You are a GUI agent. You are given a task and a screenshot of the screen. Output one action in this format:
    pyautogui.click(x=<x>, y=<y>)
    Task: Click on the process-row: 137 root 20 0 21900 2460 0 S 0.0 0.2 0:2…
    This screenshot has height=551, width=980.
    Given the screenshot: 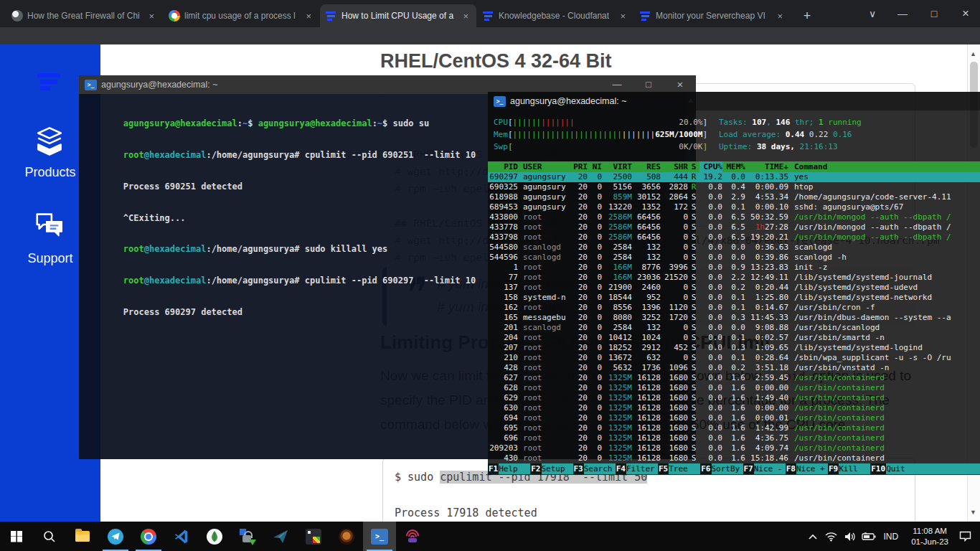 What is the action you would take?
    pyautogui.click(x=734, y=288)
    